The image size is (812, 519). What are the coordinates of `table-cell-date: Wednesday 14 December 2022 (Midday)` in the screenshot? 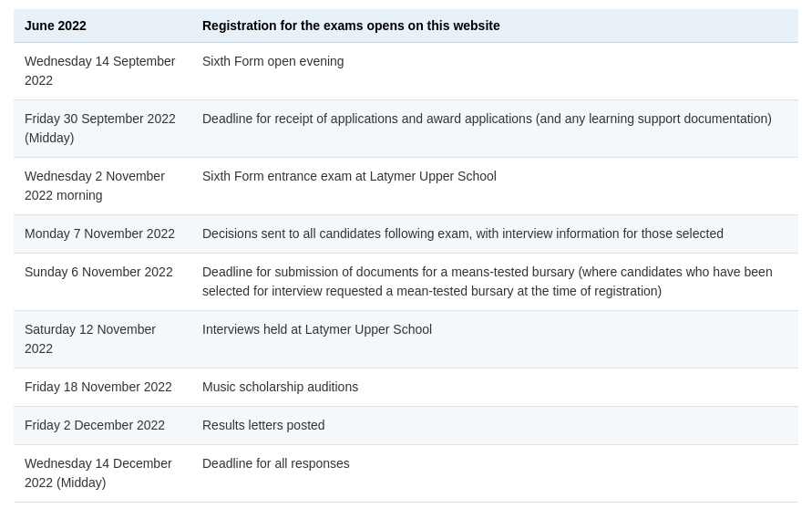 It's located at (102, 474).